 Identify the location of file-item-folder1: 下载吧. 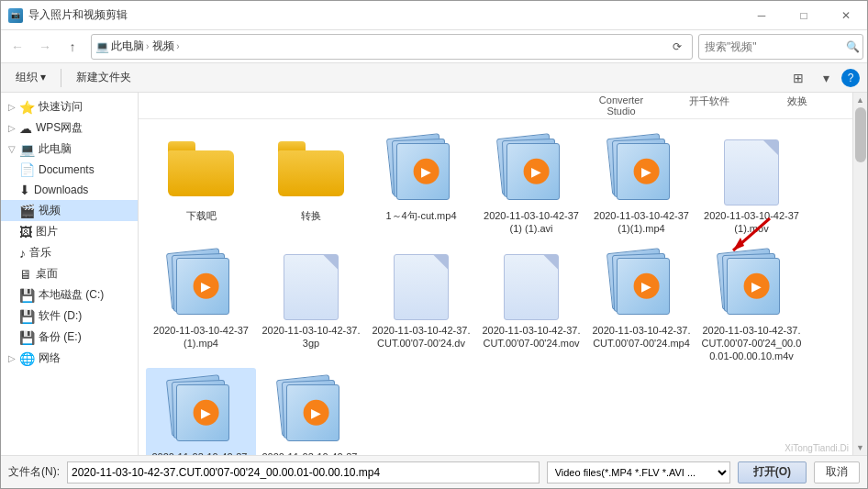
(201, 183).